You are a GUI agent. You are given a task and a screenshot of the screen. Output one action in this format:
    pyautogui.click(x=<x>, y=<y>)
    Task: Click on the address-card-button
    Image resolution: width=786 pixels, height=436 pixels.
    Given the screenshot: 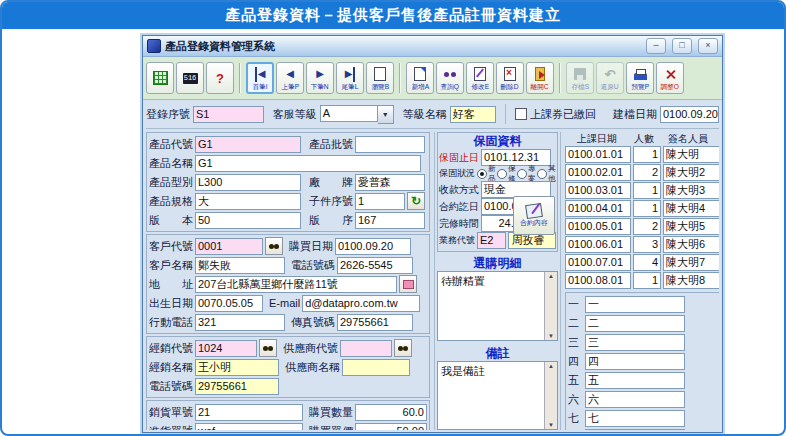 What is the action you would take?
    pyautogui.click(x=408, y=284)
    